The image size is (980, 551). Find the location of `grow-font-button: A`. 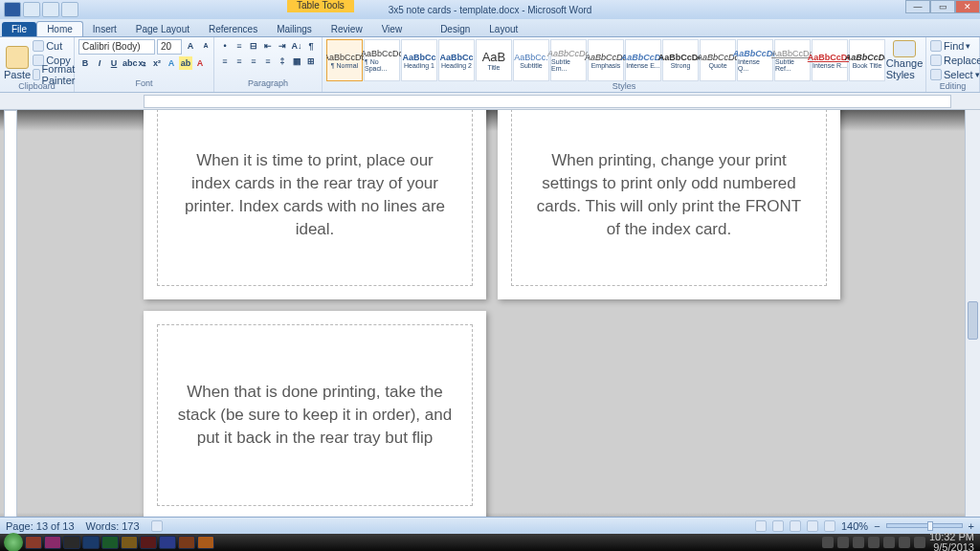

grow-font-button: A is located at coordinates (190, 46).